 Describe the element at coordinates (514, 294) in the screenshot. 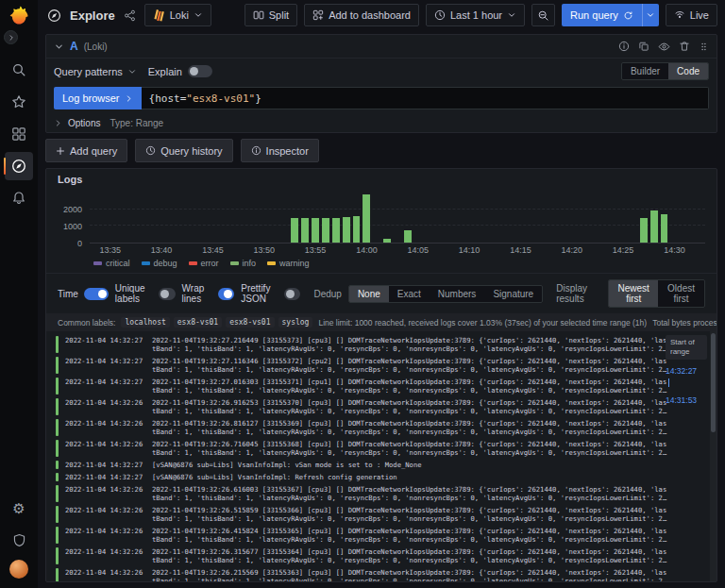

I see `dedup-signature: Signature` at that location.